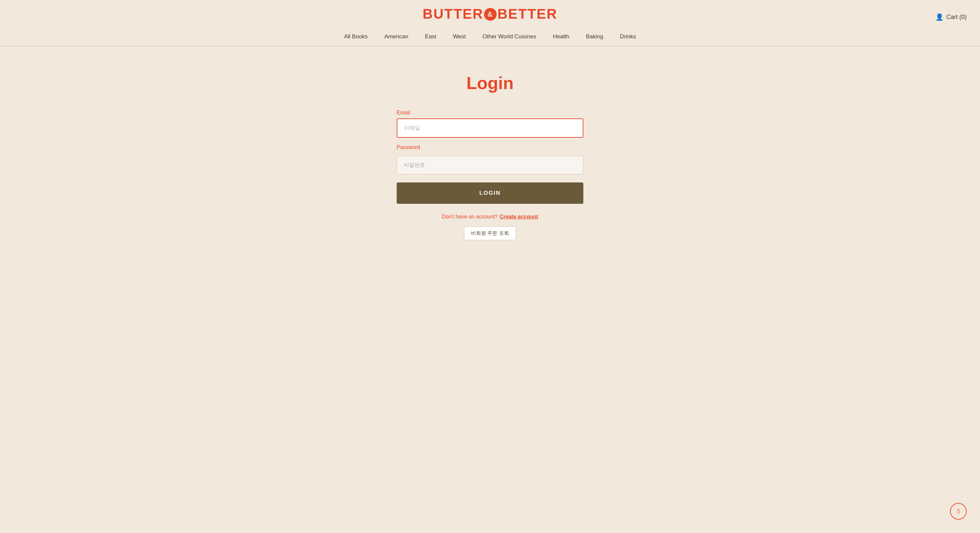 Image resolution: width=980 pixels, height=533 pixels. I want to click on email-label: Email, so click(490, 113).